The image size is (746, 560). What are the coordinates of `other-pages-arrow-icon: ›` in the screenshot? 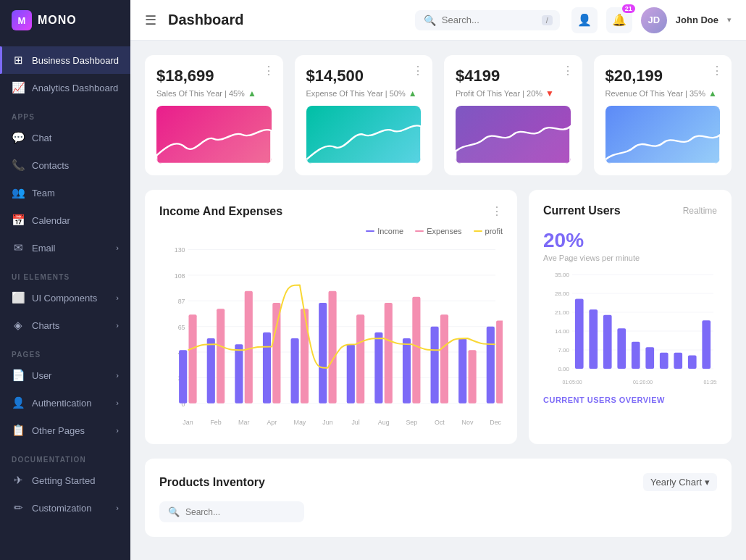 It's located at (117, 430).